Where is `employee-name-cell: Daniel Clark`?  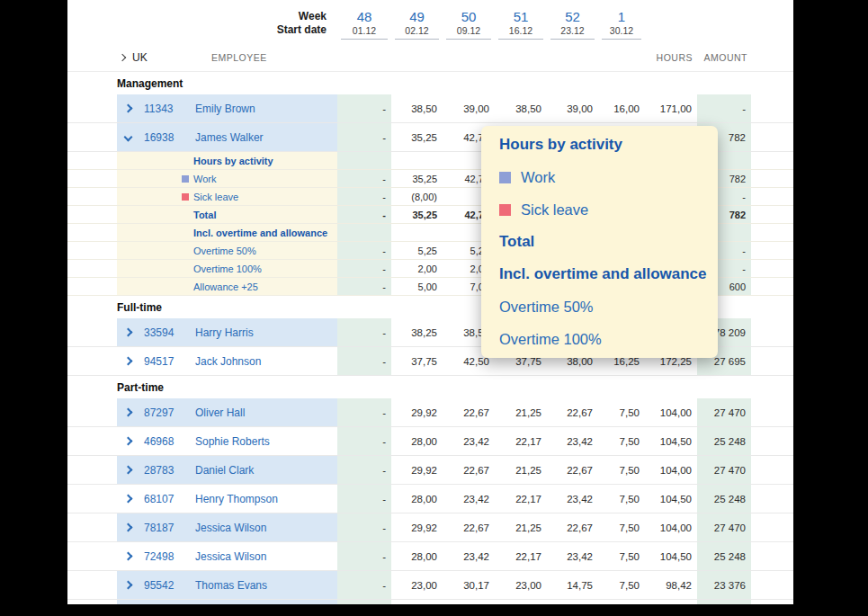
employee-name-cell: Daniel Clark is located at coordinates (261, 469).